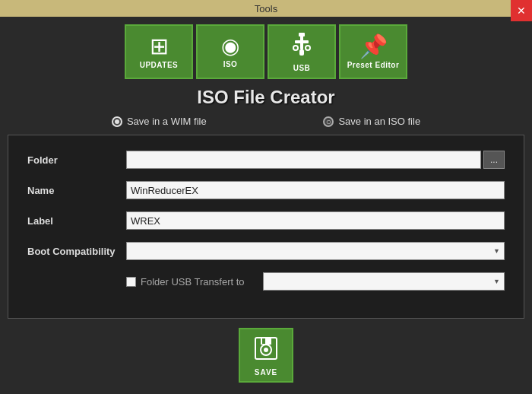 The width and height of the screenshot is (532, 394). I want to click on folder-input-group: ..., so click(315, 160).